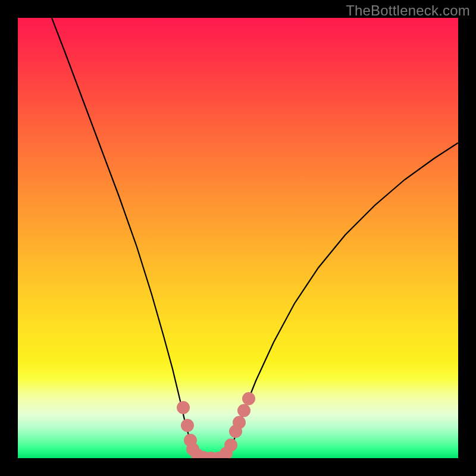 This screenshot has width=476, height=476. What do you see at coordinates (231, 445) in the screenshot?
I see `marker-right-low2` at bounding box center [231, 445].